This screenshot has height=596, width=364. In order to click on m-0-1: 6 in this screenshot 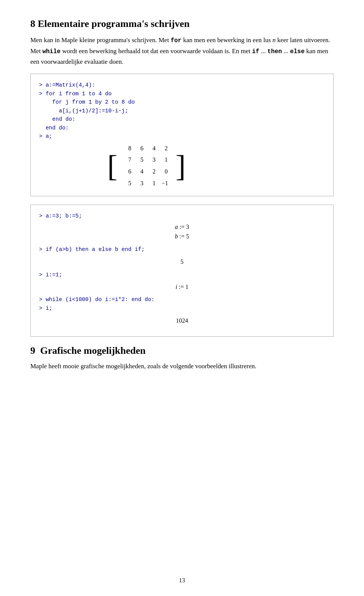, I will do `click(140, 149)`.